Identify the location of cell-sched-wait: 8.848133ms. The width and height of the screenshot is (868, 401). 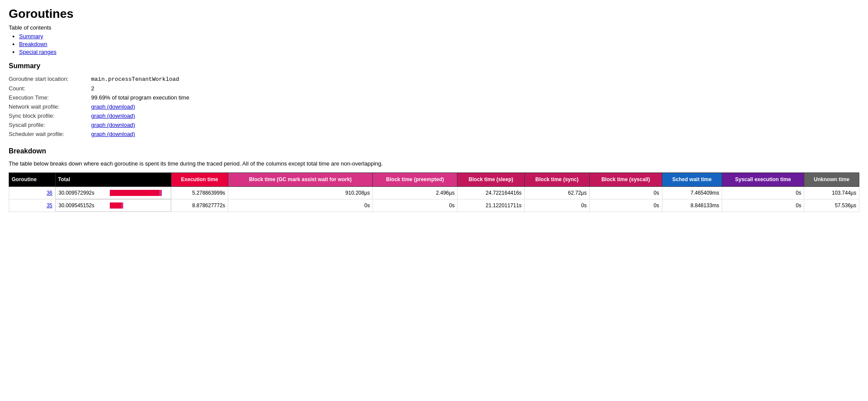
(692, 206).